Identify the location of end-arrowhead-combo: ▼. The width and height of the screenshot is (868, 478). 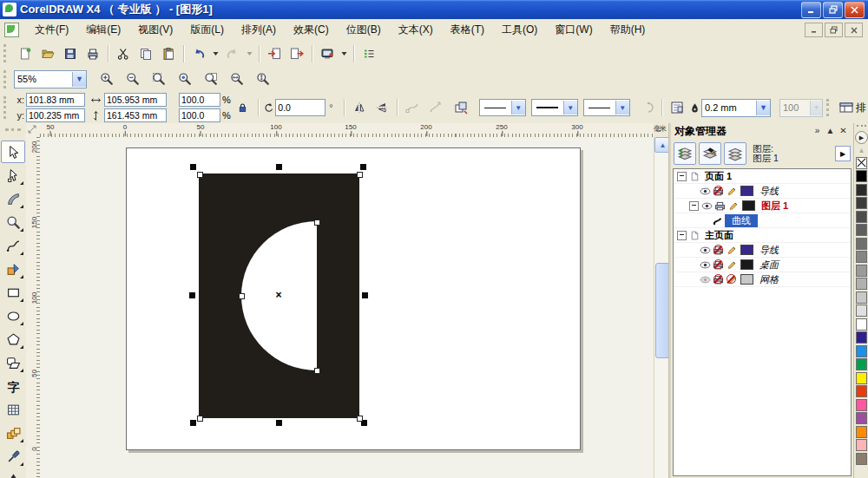
(607, 108).